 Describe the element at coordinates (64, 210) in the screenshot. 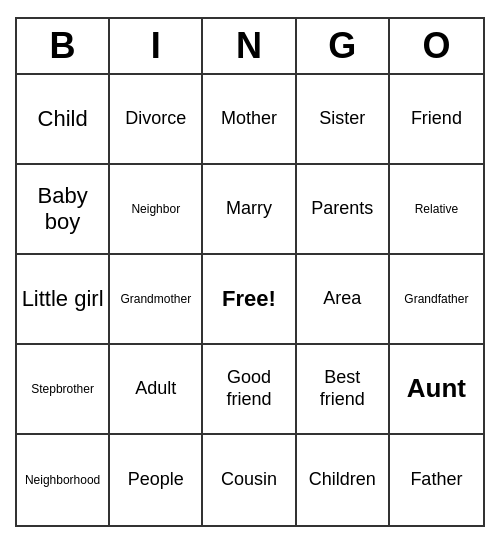

I see `bingo-cell-5: Baby boy` at that location.